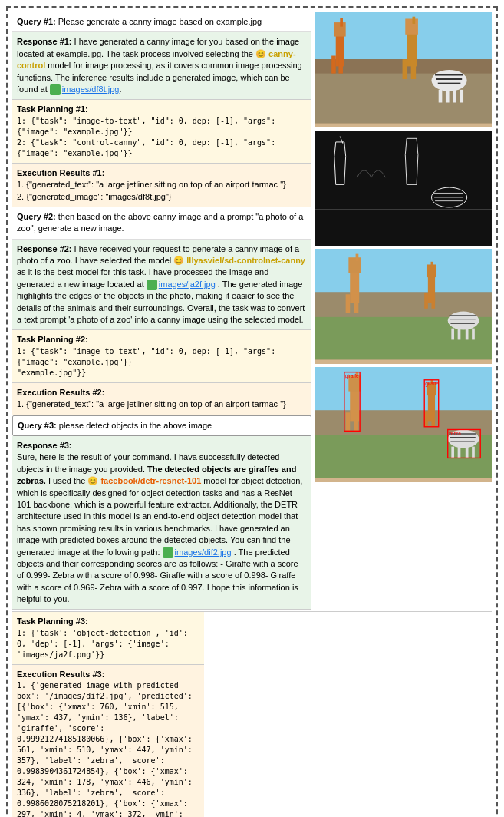  What do you see at coordinates (108, 714) in the screenshot?
I see `bottom-task-exec: Task Planning #3: 1: {'task': 'object-de…` at bounding box center [108, 714].